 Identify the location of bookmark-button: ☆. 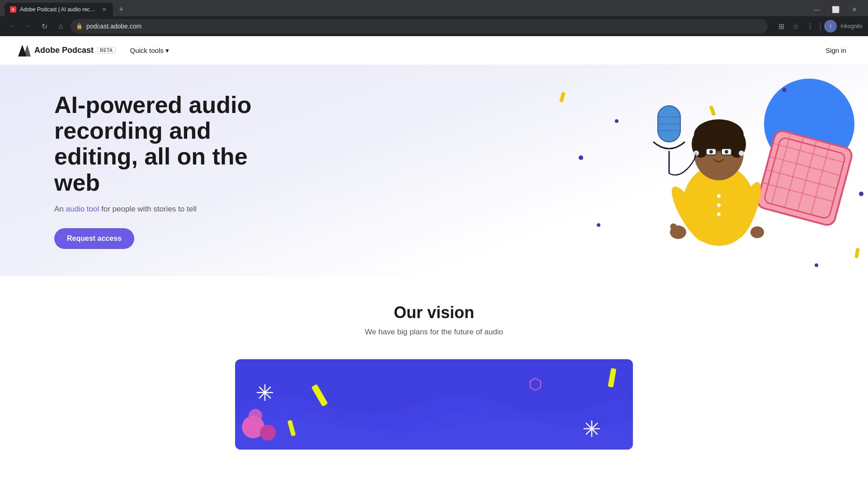
(796, 26).